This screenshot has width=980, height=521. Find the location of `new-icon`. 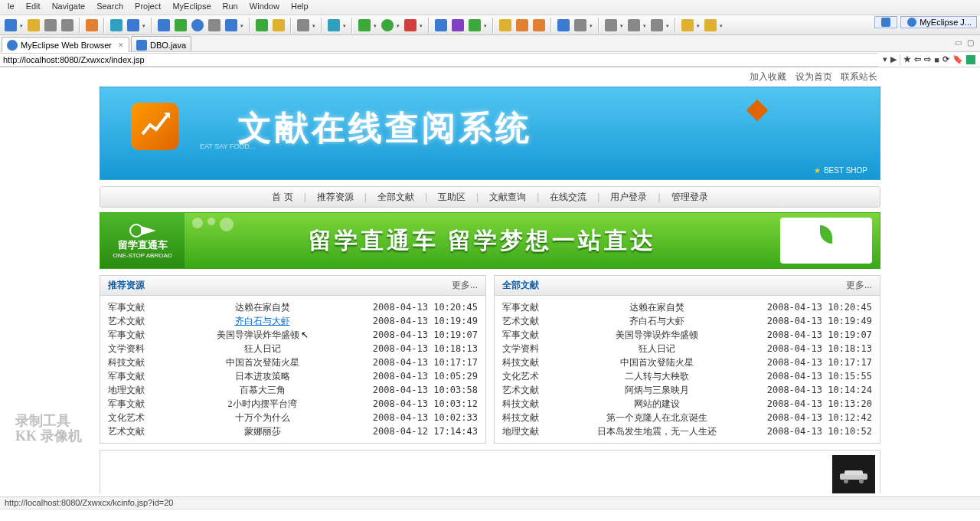

new-icon is located at coordinates (11, 25).